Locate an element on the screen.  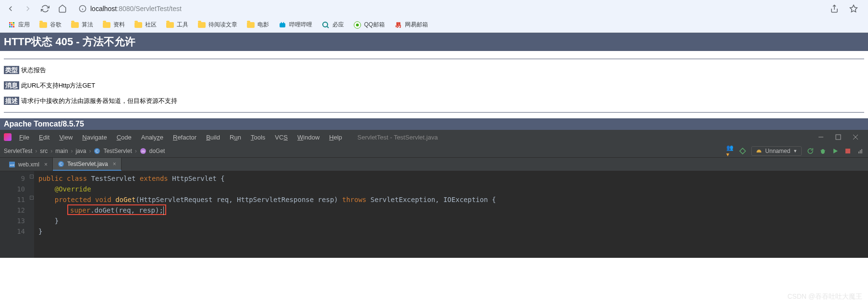
bookmark-star-button is located at coordinates (854, 9).